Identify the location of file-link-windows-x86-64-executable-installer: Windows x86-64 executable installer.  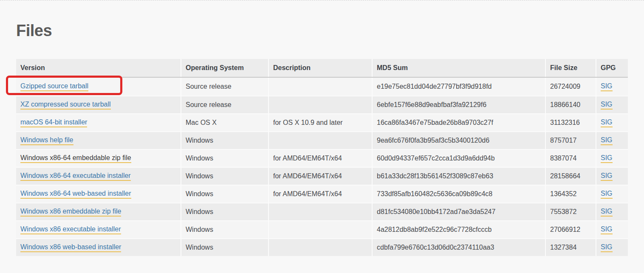
(76, 177).